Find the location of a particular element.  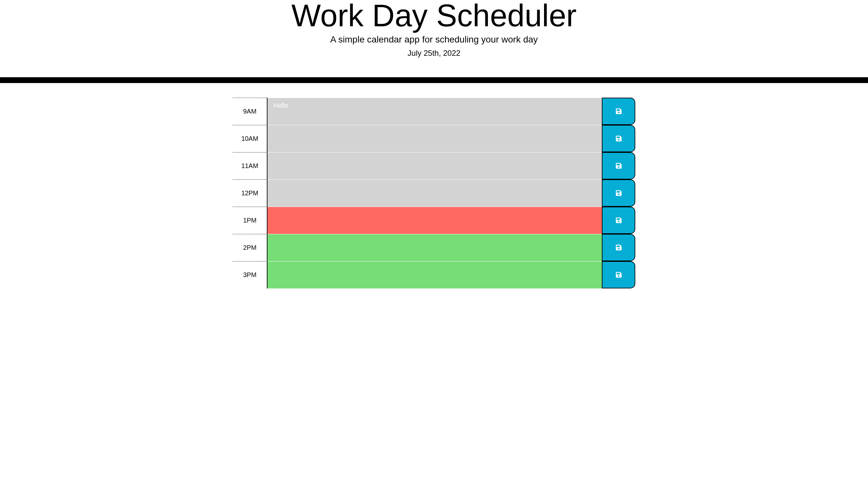

page-subtitle: A simple calendar app for scheduling you… is located at coordinates (434, 40).